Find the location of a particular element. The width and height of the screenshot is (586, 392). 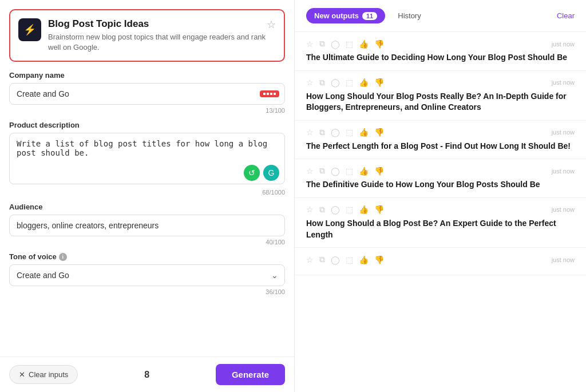

tool-icon: ⚡ is located at coordinates (30, 30).